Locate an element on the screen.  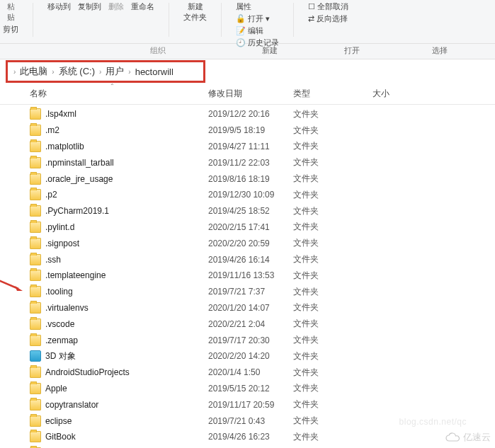
file-name: .templateengine is located at coordinates (127, 275).